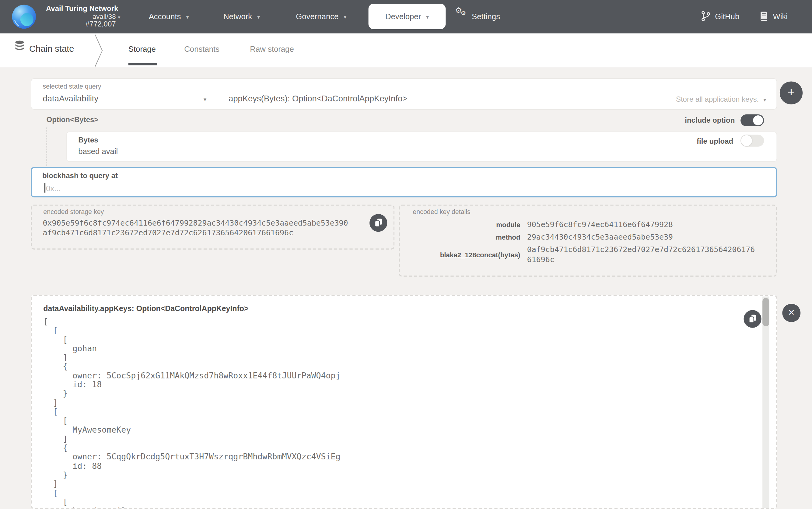 The width and height of the screenshot is (812, 509). Describe the element at coordinates (143, 64) in the screenshot. I see `active-tab-underline` at that location.